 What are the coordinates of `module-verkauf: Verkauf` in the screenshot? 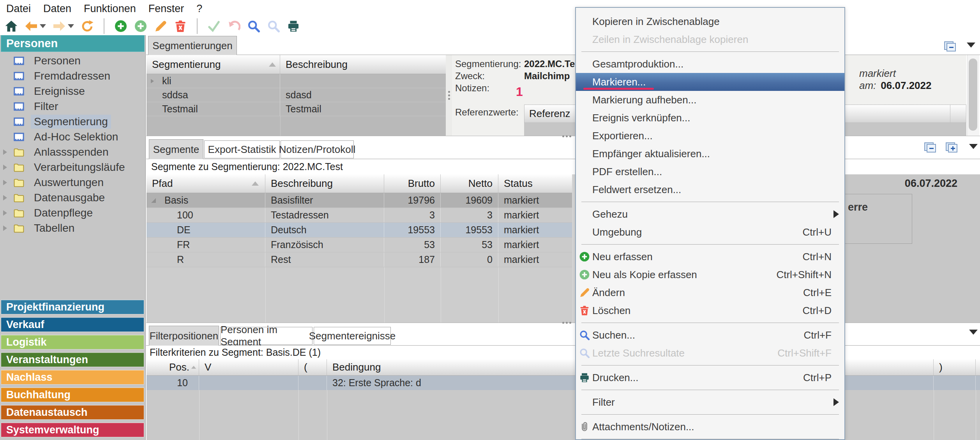 It's located at (72, 325).